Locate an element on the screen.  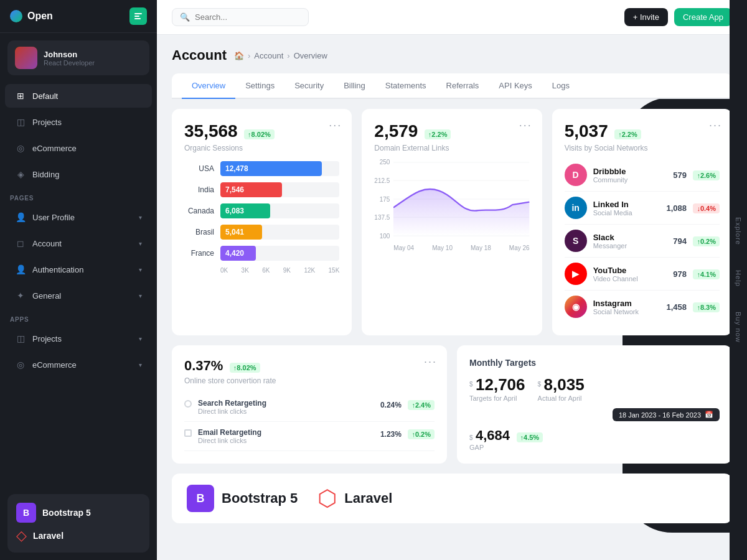
grid-icon: ⊞ is located at coordinates (21, 96).